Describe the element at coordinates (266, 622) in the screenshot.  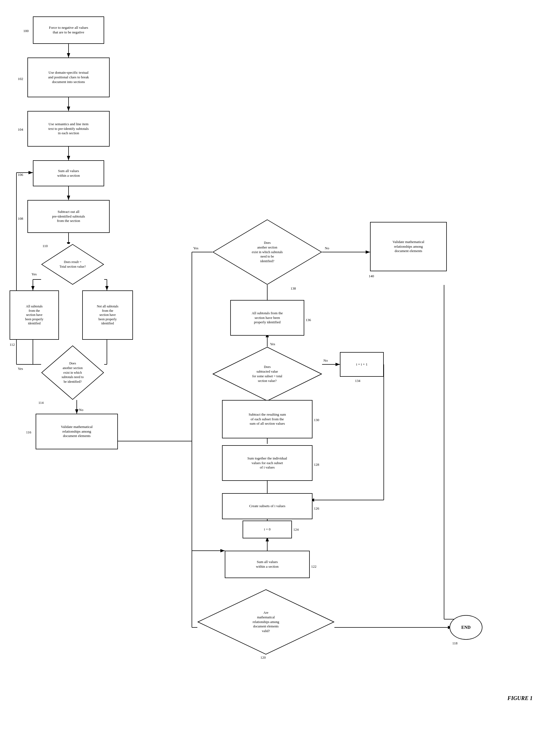
I see `node-120-diamond: Are mathematical relationships among doc…` at that location.